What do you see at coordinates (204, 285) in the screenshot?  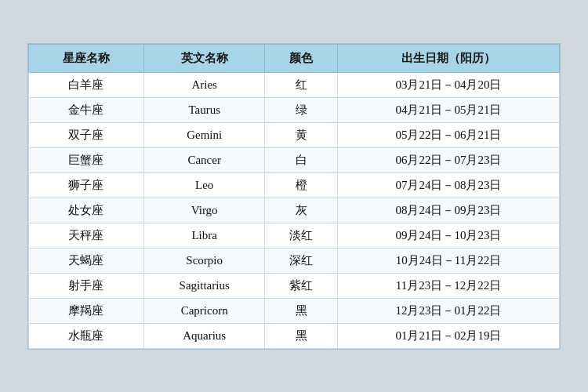 I see `english-name-cell: Sagittarius` at bounding box center [204, 285].